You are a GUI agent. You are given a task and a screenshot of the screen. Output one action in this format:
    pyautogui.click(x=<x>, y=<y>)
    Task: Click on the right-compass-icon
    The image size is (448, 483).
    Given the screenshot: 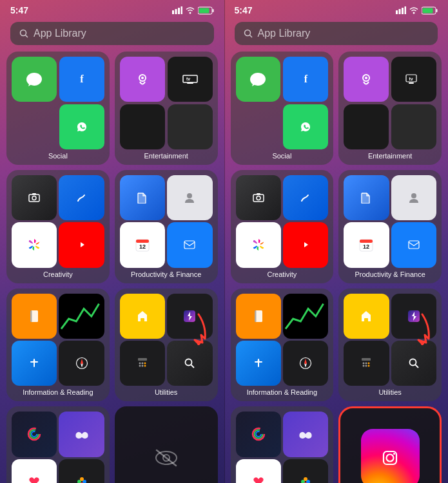 What is the action you would take?
    pyautogui.click(x=306, y=363)
    